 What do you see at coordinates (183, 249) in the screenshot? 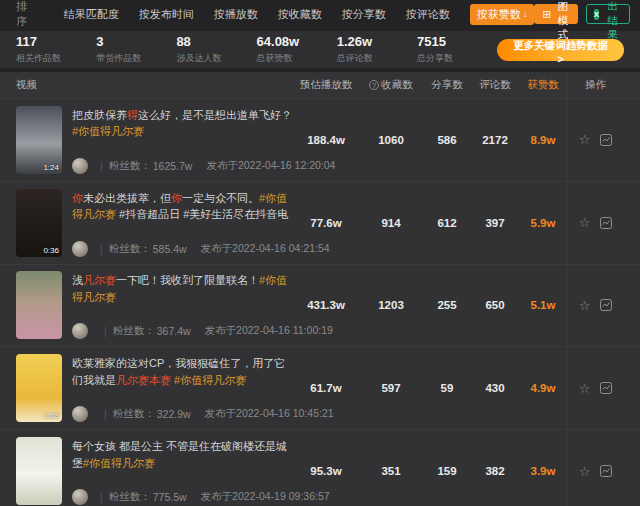
I see `author-line: 赵晓晖… | 粉丝数： 585.4w 发布于2022-04-16 04:21:5…` at bounding box center [183, 249].